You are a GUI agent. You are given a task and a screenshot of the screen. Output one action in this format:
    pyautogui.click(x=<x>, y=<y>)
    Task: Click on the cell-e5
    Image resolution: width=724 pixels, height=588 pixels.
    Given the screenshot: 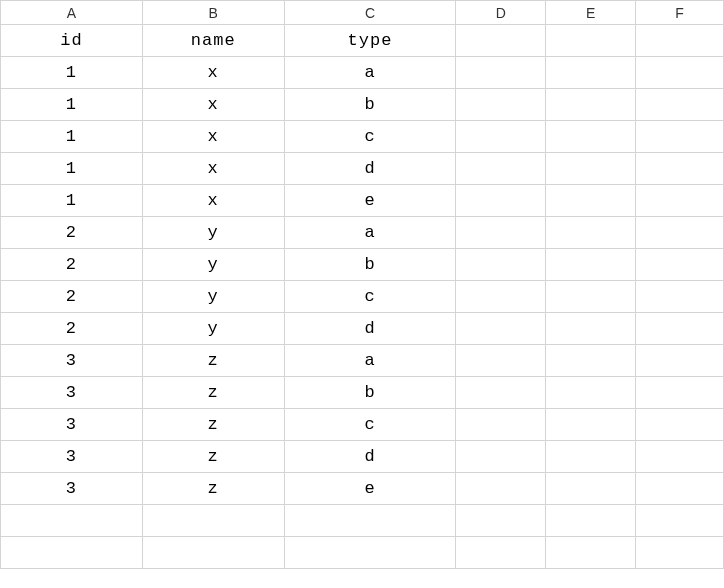 What is the action you would take?
    pyautogui.click(x=591, y=169)
    